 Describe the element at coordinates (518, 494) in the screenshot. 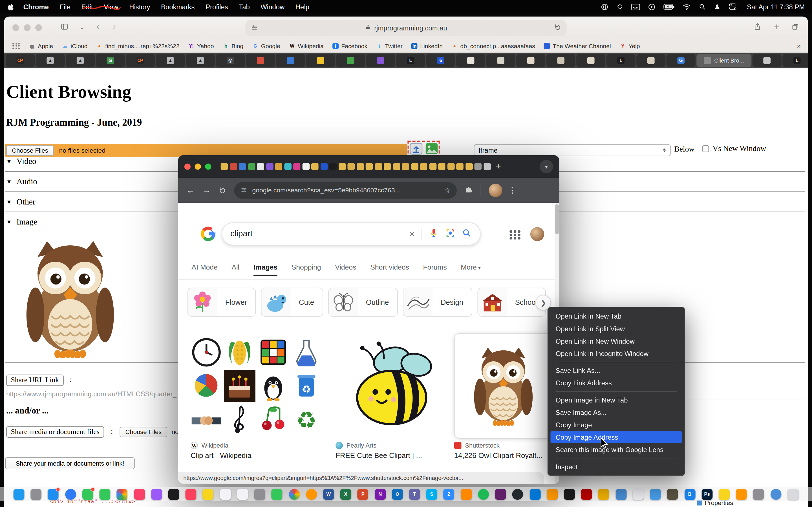

I see `dock-github` at that location.